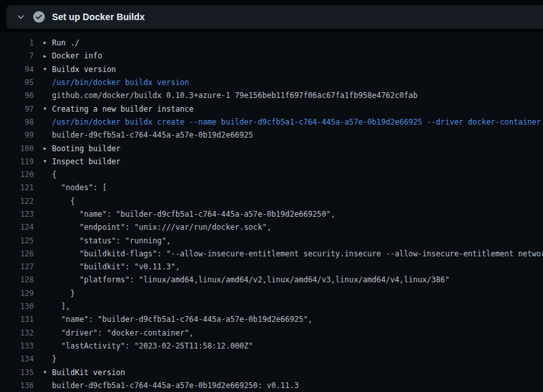 Image resolution: width=543 pixels, height=392 pixels. I want to click on line-number: 126, so click(17, 254).